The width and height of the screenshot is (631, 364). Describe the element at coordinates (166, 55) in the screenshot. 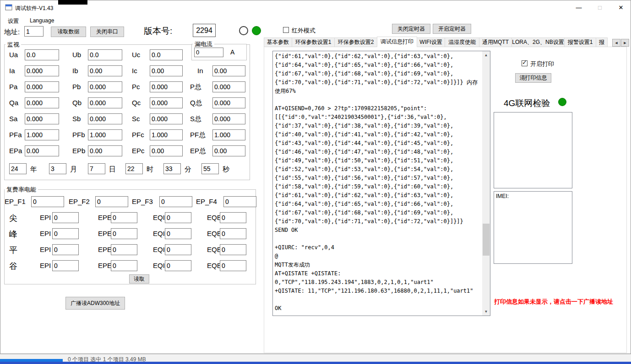

I see `uc-input` at that location.